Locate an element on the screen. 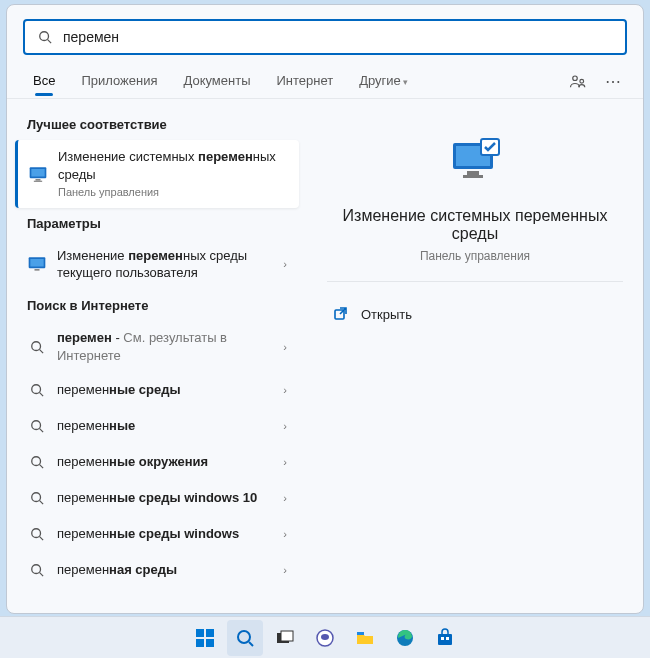 The image size is (650, 658). taskbar-store-button is located at coordinates (445, 638).